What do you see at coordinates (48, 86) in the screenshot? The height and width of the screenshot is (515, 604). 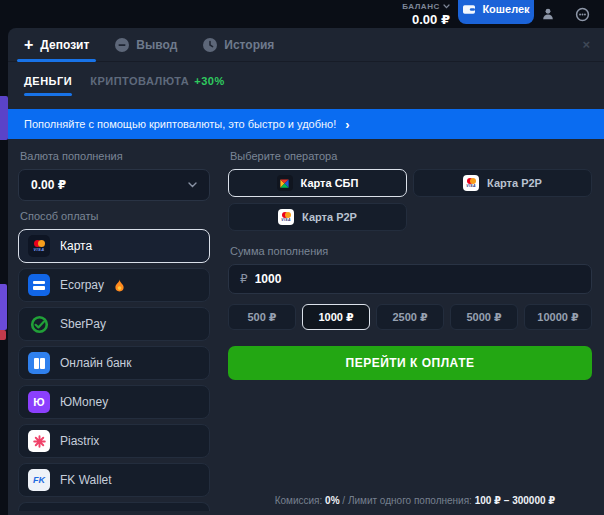 I see `subtab-money: ДЕНЬГИ` at bounding box center [48, 86].